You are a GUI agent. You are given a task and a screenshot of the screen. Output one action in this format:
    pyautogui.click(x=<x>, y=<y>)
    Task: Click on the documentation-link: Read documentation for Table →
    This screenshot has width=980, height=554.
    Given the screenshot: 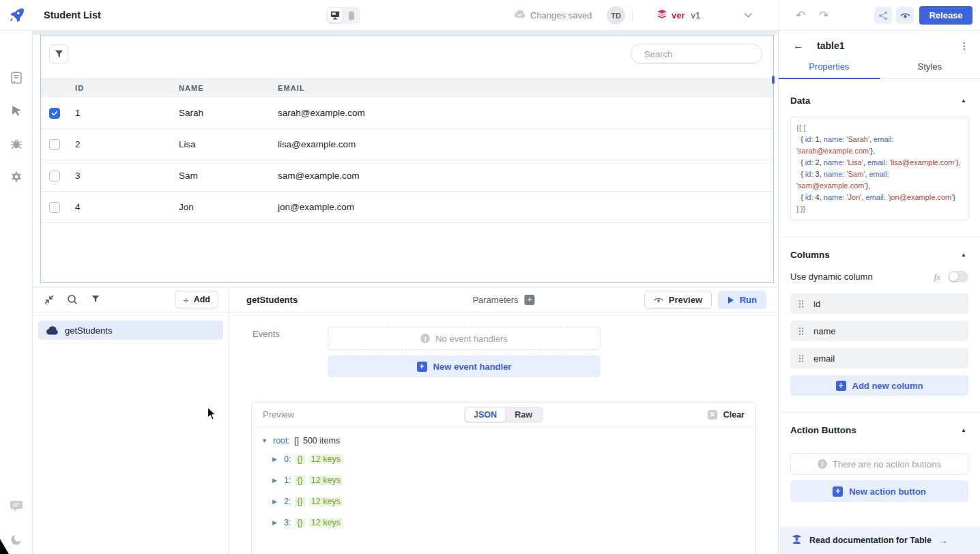 What is the action you would take?
    pyautogui.click(x=879, y=540)
    